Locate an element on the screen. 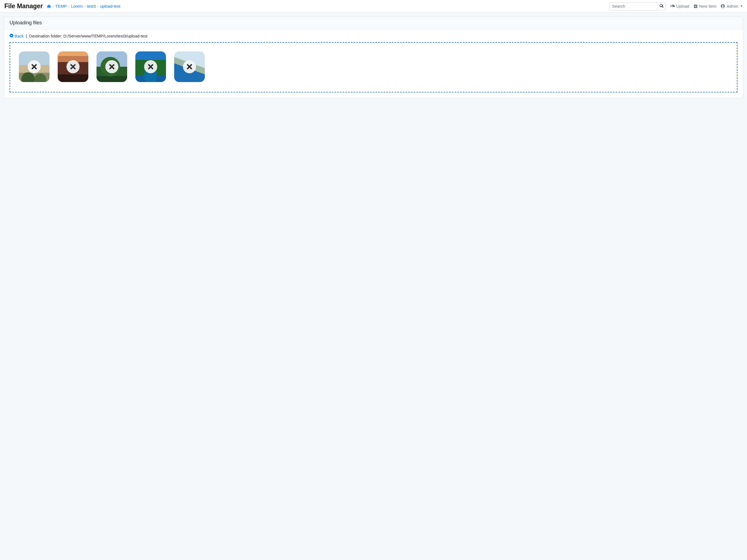  chevron-down-icon is located at coordinates (742, 6).